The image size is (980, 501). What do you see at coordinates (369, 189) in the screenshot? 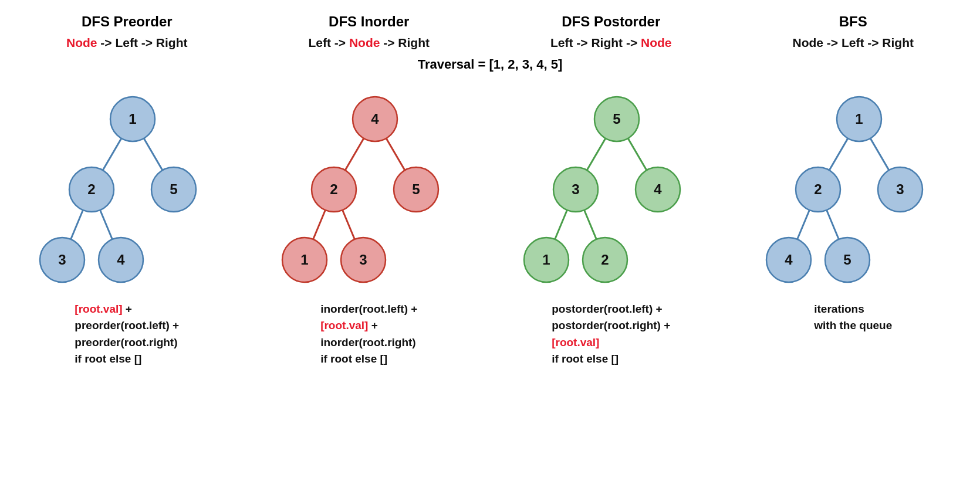
I see `tree-svg-inorder: 42135` at bounding box center [369, 189].